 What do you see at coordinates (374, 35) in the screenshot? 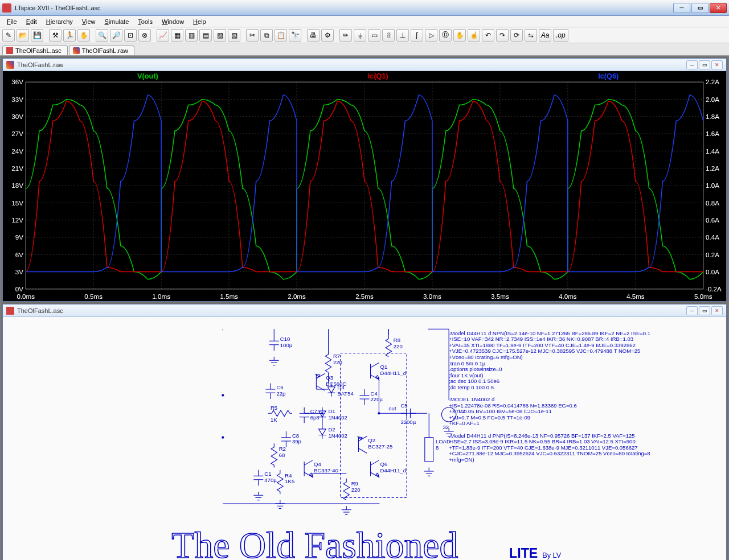
I see `label-icon: ▭` at bounding box center [374, 35].